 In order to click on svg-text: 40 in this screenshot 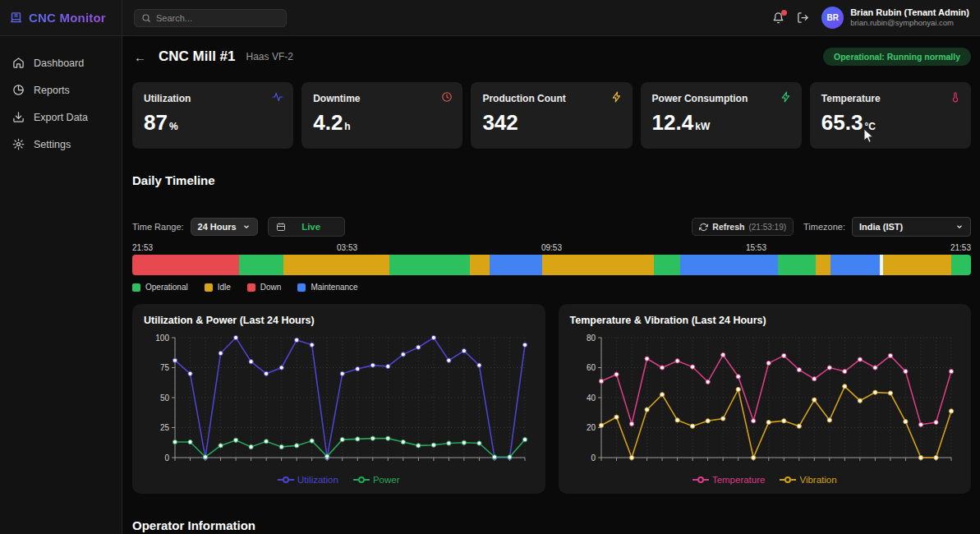, I will do `click(591, 398)`.